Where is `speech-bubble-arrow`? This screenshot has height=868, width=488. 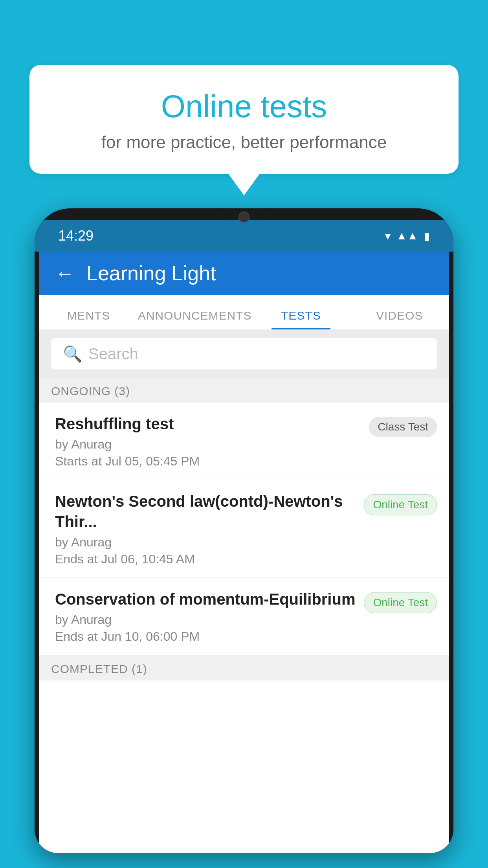
speech-bubble-arrow is located at coordinates (244, 185).